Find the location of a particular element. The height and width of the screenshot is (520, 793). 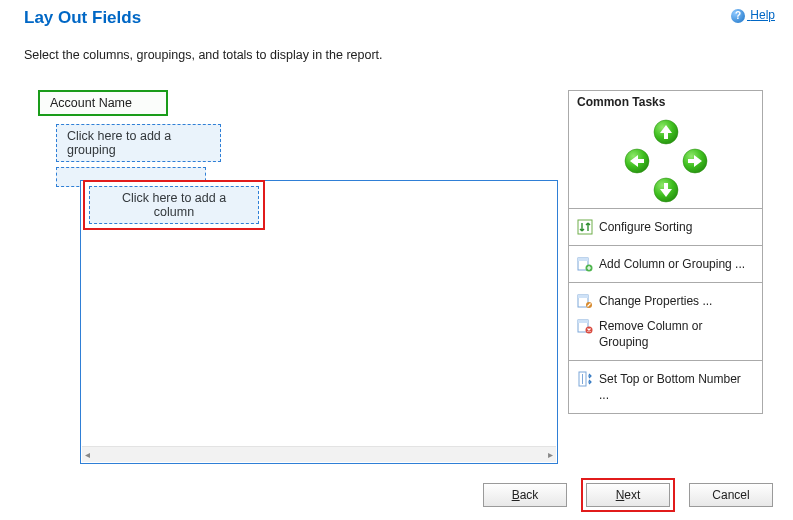

remove-column-icon is located at coordinates (585, 326).